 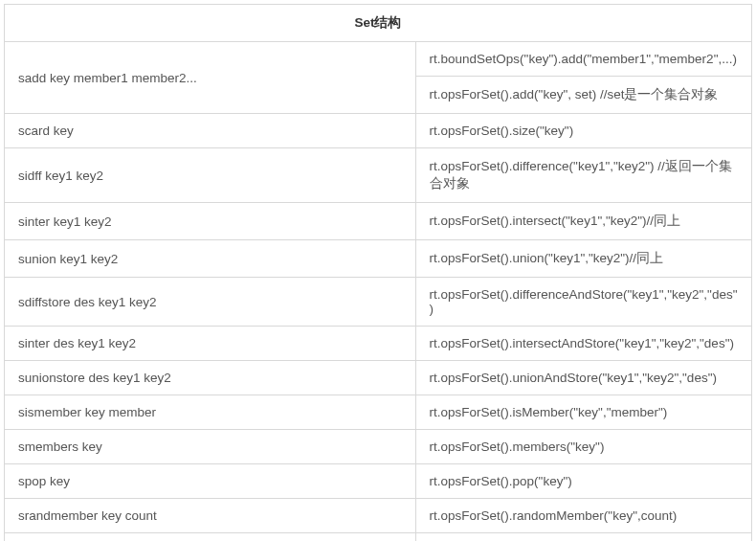 I want to click on cell-command: spop key, so click(x=211, y=482).